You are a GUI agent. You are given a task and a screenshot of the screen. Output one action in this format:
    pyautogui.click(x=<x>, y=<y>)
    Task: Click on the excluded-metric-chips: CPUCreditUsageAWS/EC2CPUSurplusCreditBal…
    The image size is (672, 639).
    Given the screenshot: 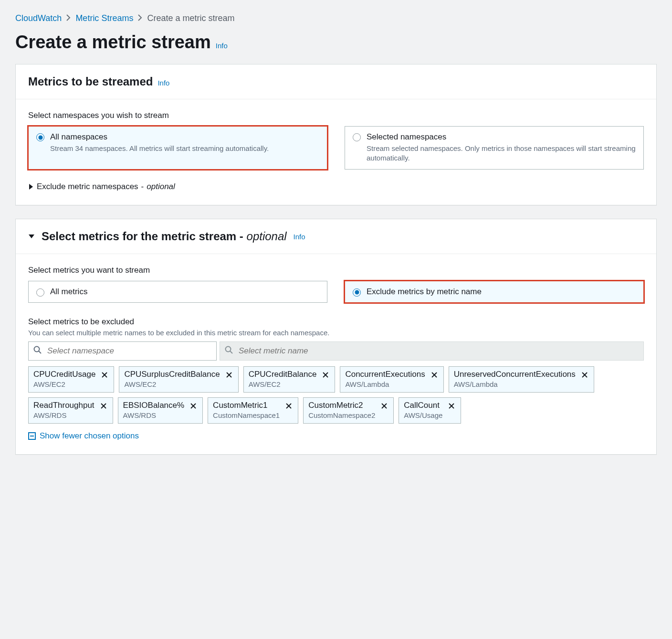 What is the action you would take?
    pyautogui.click(x=336, y=395)
    